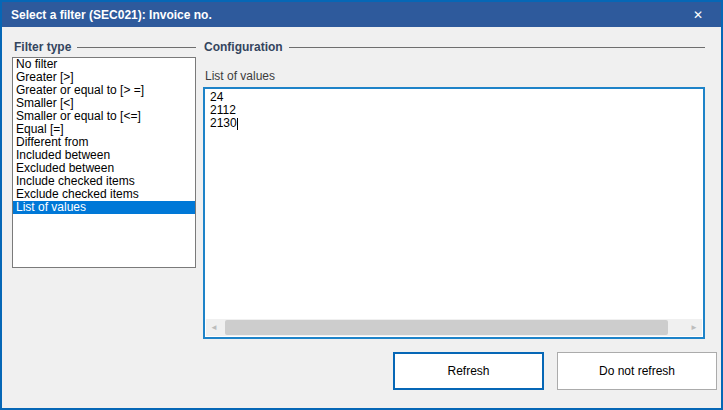 The width and height of the screenshot is (723, 410). I want to click on titlebar: Select a filter (SEC021): Invoice no. ✕, so click(362, 14).